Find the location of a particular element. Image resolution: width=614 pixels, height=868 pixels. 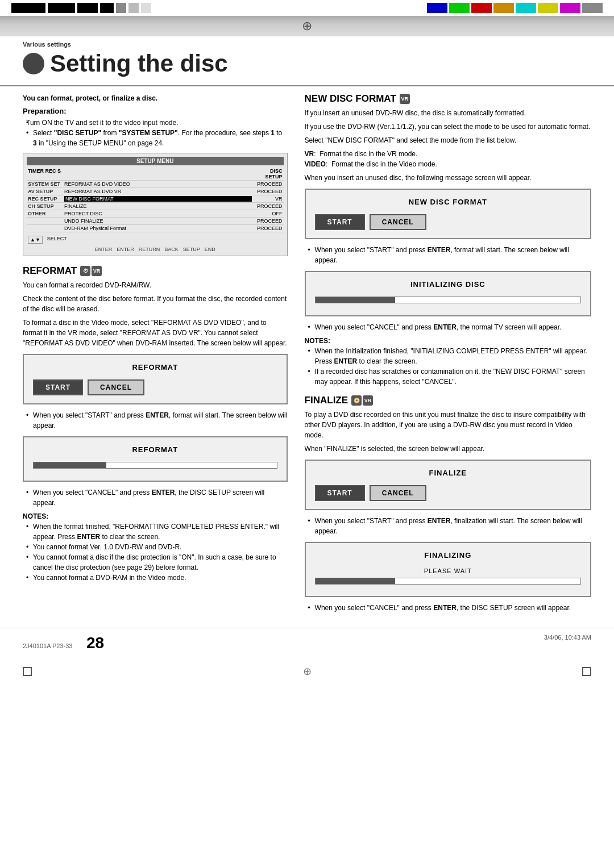

new-disc-progress-fill is located at coordinates (355, 300).